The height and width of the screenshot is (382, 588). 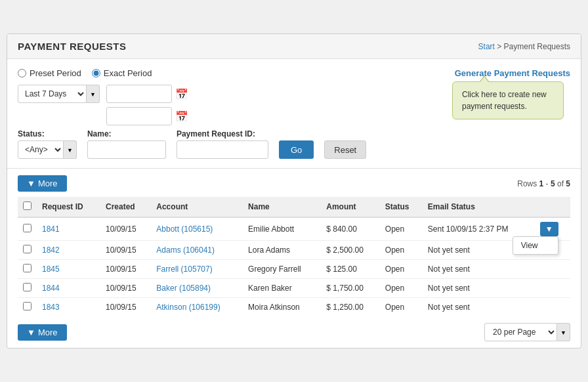 What do you see at coordinates (294, 307) in the screenshot?
I see `table-row: 1843 10/09/15 Atkinson (106199) Moira At…` at bounding box center [294, 307].